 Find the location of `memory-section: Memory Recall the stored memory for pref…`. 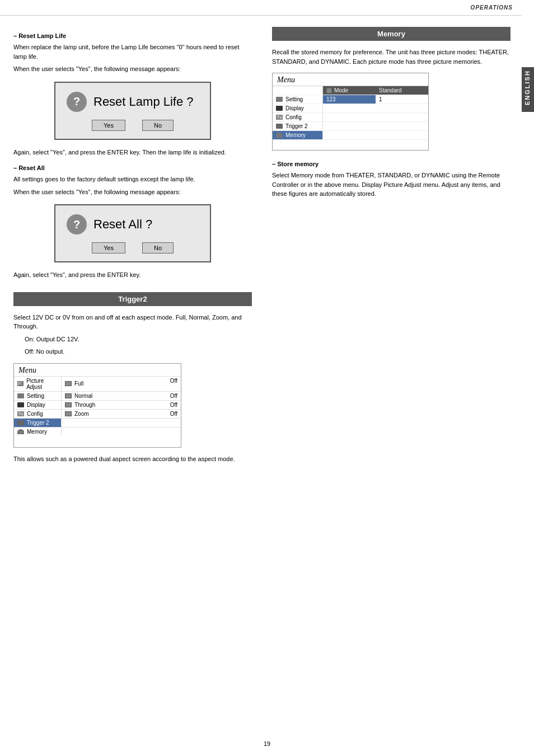

memory-section: Memory Recall the stored memory for pref… is located at coordinates (391, 113).